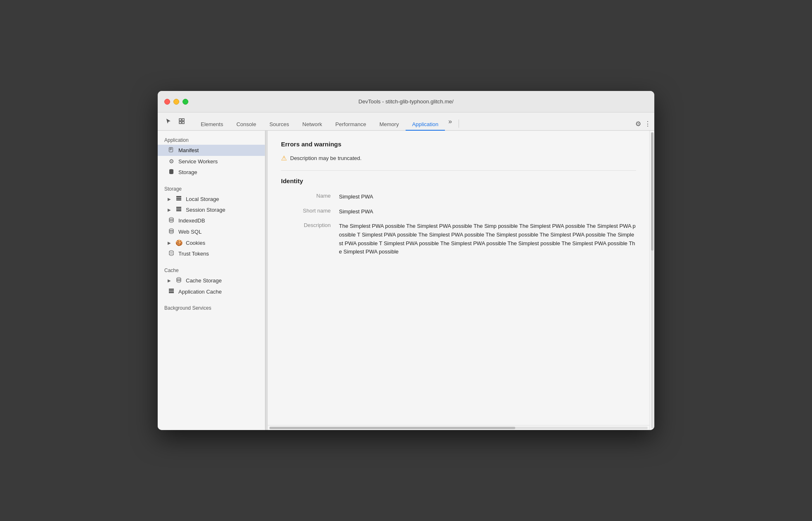 The width and height of the screenshot is (812, 521). What do you see at coordinates (171, 232) in the screenshot?
I see `websql-icon` at bounding box center [171, 232].